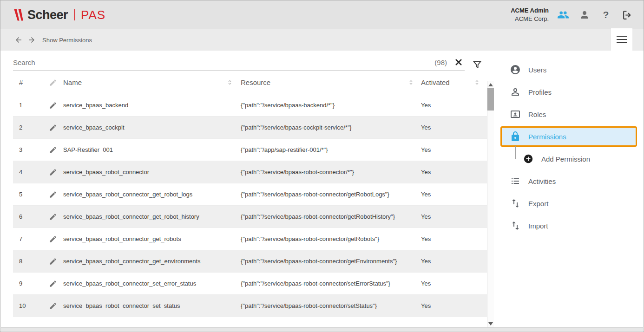  What do you see at coordinates (528, 159) in the screenshot?
I see `add-icon` at bounding box center [528, 159].